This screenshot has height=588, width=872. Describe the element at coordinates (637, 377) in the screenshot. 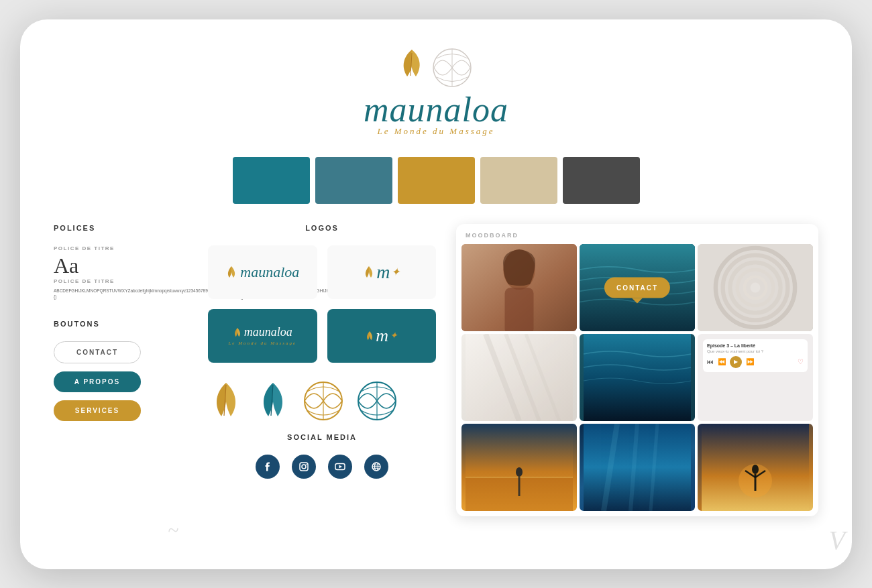

I see `water-mid-svg` at that location.